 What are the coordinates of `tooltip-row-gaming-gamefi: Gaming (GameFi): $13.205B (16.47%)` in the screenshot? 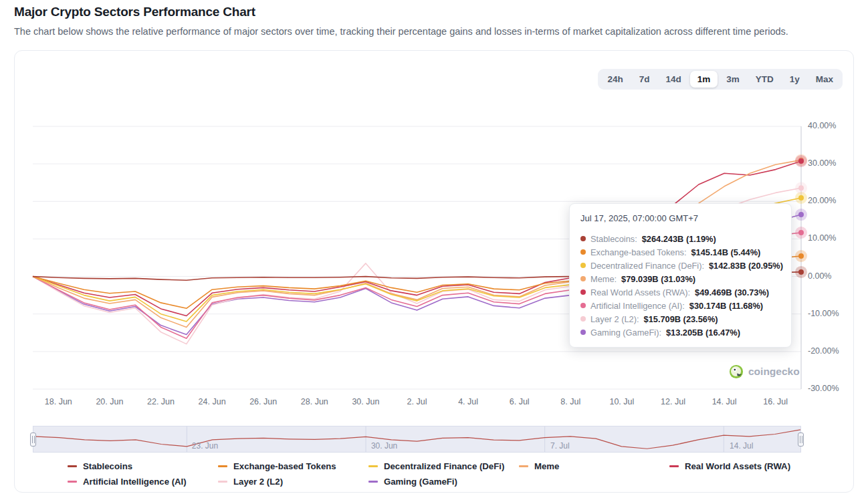 It's located at (681, 332).